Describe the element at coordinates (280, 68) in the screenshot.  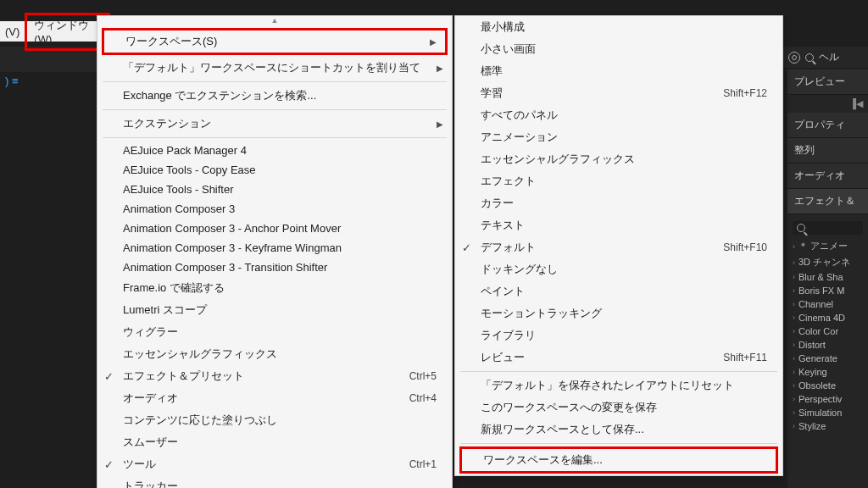
I see `menu-item-label: 「デフォルト」ワークスペースにショートカットを割り当て` at that location.